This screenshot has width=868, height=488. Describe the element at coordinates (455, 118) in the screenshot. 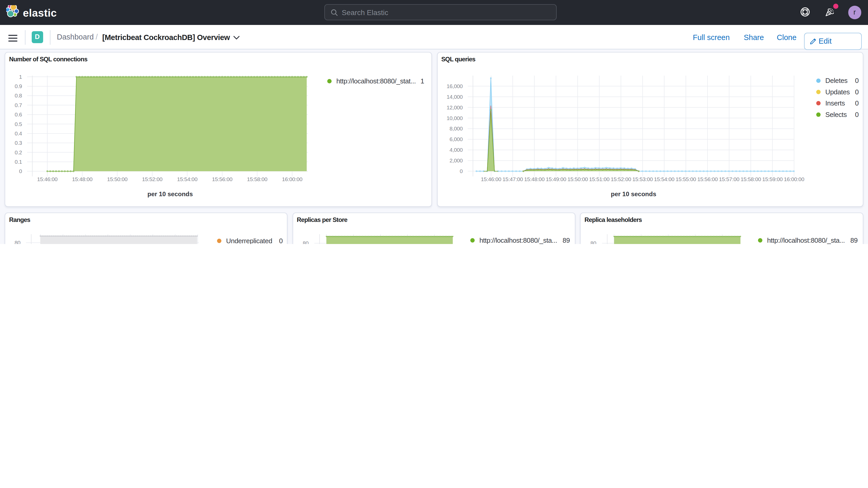

I see `svg-text: 10,000` at that location.